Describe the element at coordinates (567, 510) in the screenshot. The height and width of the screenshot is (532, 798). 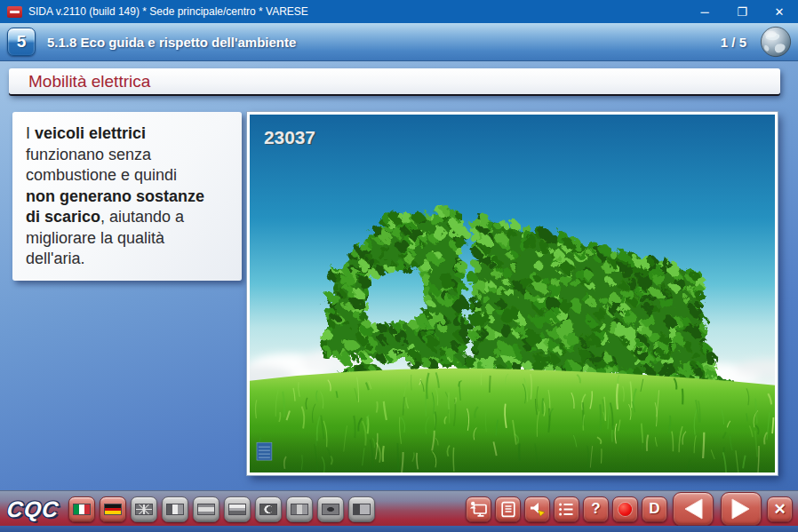
I see `list-icon` at that location.